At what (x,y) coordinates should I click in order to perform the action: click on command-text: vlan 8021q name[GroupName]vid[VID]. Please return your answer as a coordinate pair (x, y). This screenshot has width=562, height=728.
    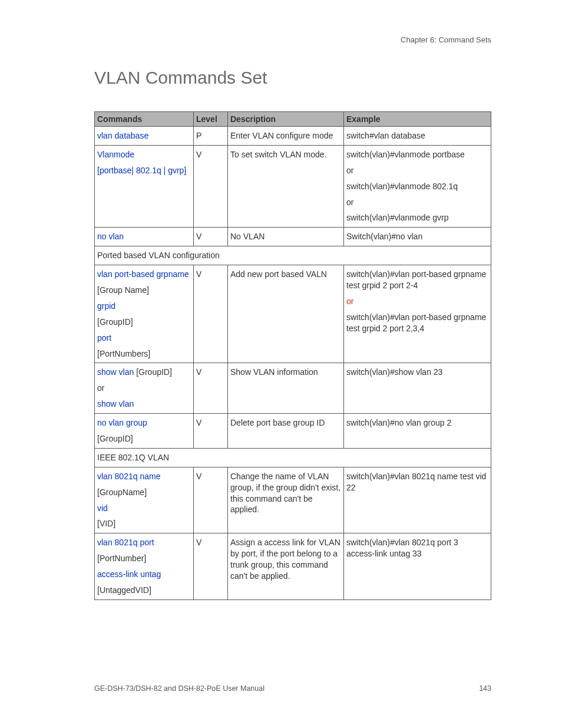
    Looking at the image, I should click on (144, 500).